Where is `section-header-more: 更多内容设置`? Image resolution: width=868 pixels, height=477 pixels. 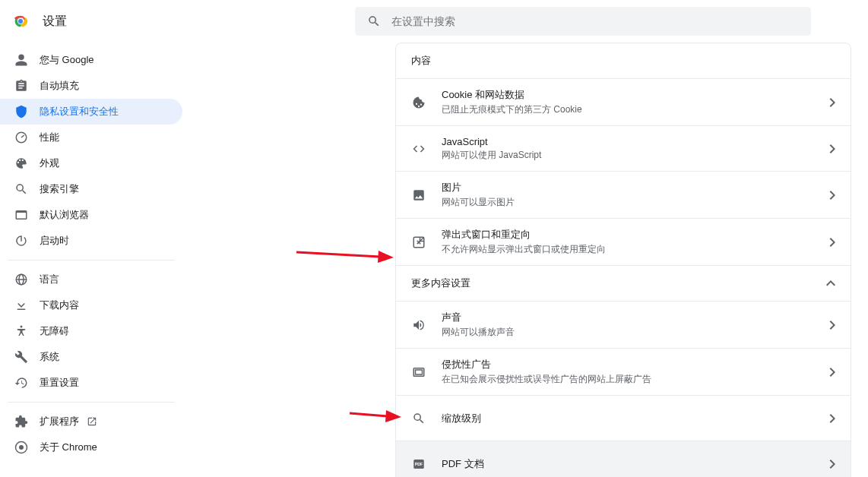 section-header-more: 更多内容设置 is located at coordinates (623, 283).